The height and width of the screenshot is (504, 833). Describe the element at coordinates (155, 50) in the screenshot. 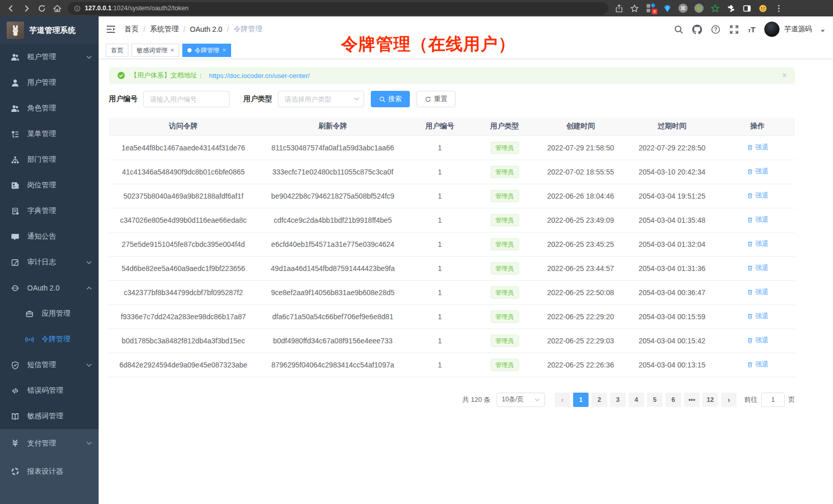

I see `tab-敏感词管理: 敏感词管理×` at that location.